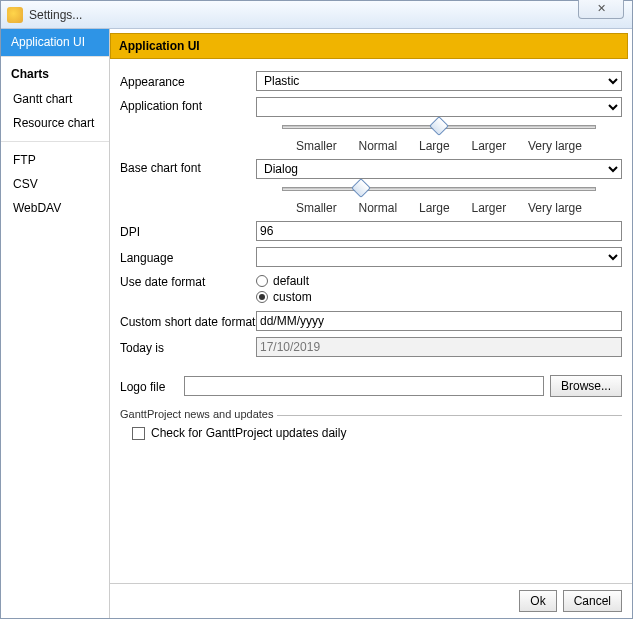 This screenshot has height=619, width=633. Describe the element at coordinates (138, 434) in the screenshot. I see `checkbox-icon` at that location.